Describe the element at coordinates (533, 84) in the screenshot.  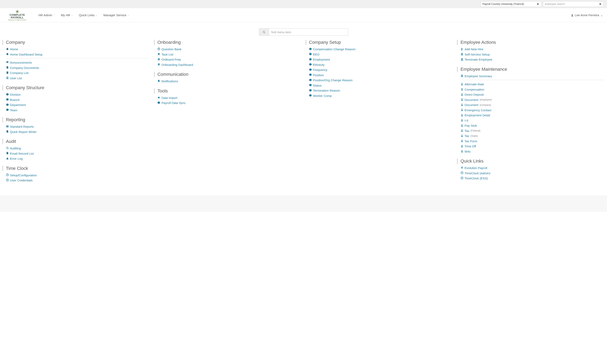
I see `menu-item: Alternate Rate` at that location.